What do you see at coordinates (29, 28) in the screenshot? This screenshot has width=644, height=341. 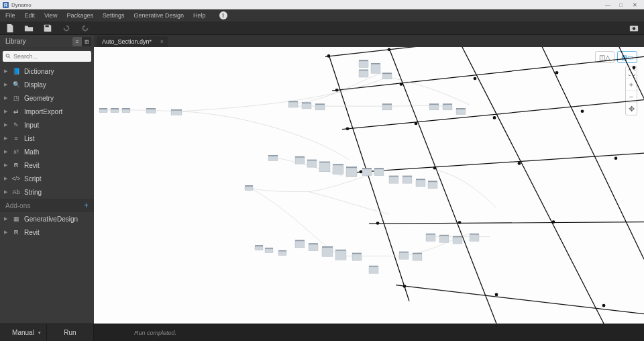 I see `open-file-icon` at bounding box center [29, 28].